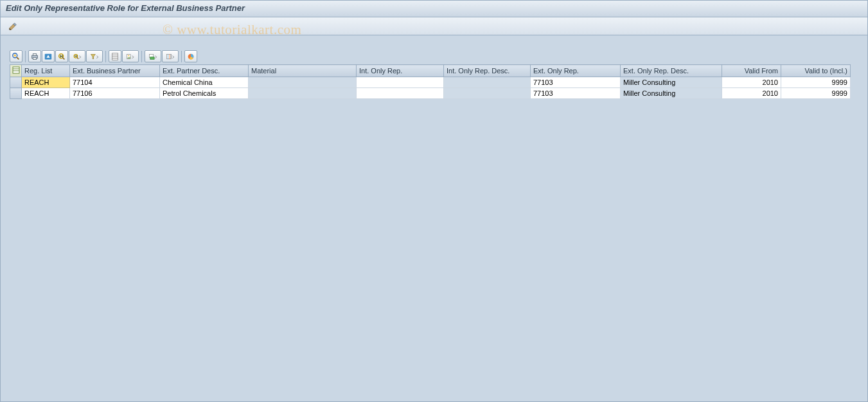 The image size is (868, 402). Describe the element at coordinates (16, 70) in the screenshot. I see `table-select-icon` at that location.